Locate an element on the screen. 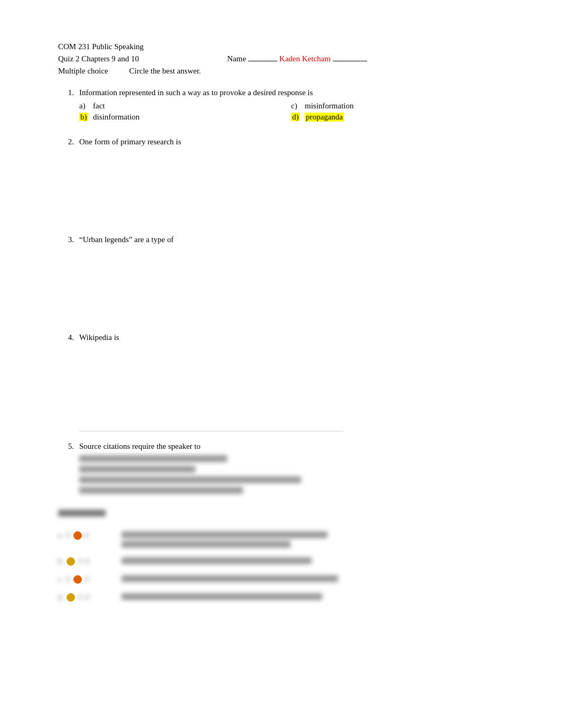 The height and width of the screenshot is (728, 561). student-name: Kaden Ketcham is located at coordinates (305, 59).